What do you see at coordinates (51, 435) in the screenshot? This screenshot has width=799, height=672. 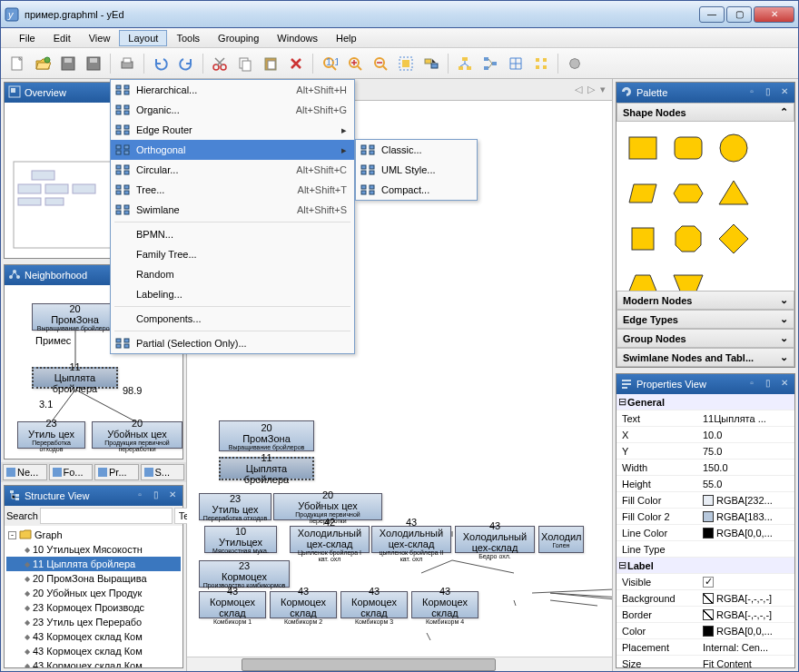 I see `graph-node: 23Утиль цехПереработка отходов` at bounding box center [51, 435].